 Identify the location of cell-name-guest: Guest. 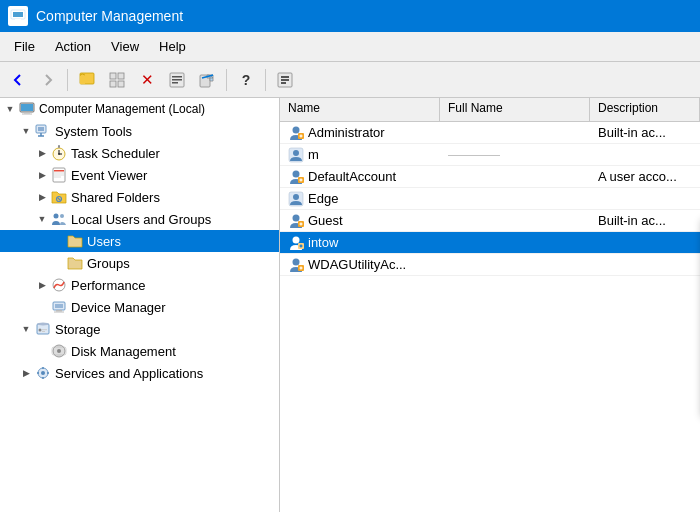
(360, 221).